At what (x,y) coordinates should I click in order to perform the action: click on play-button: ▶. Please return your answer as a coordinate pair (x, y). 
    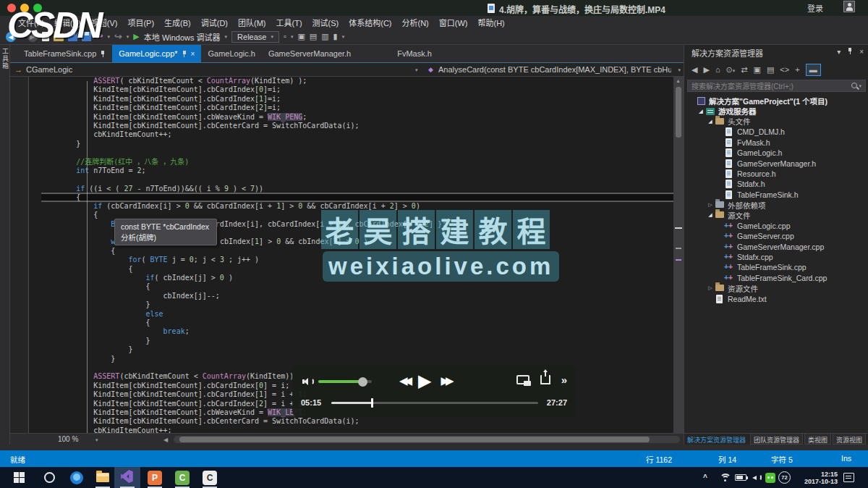
    Looking at the image, I should click on (425, 381).